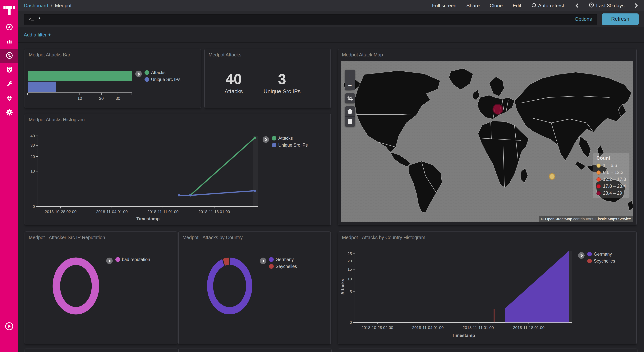 The height and width of the screenshot is (352, 644). Describe the element at coordinates (9, 176) in the screenshot. I see `sidebar` at that location.